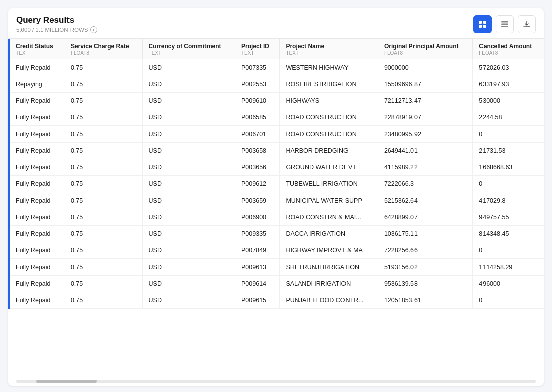 The height and width of the screenshot is (392, 552). What do you see at coordinates (425, 284) in the screenshot?
I see `cell-original-principal: 9536139.58` at bounding box center [425, 284].